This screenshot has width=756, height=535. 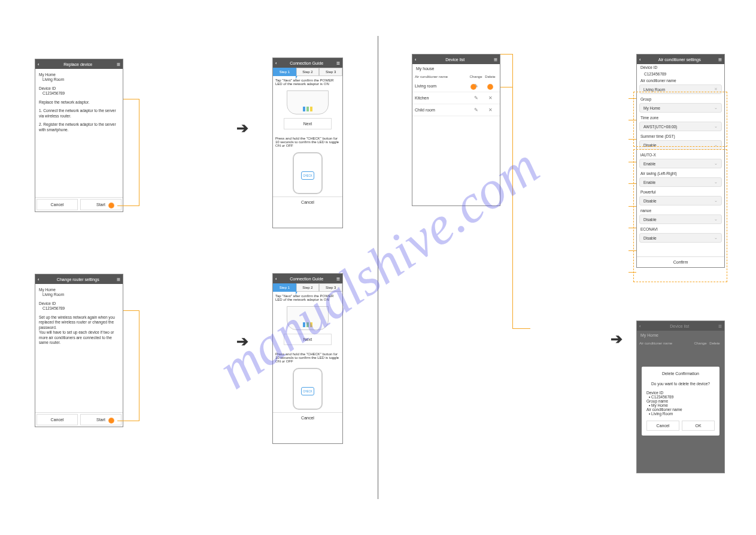 I want to click on econavi-select: Disable⌄, so click(x=681, y=238).